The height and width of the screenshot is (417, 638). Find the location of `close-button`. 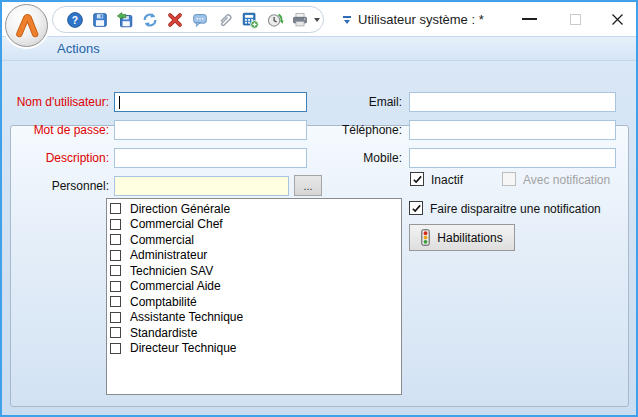

close-button is located at coordinates (617, 19).